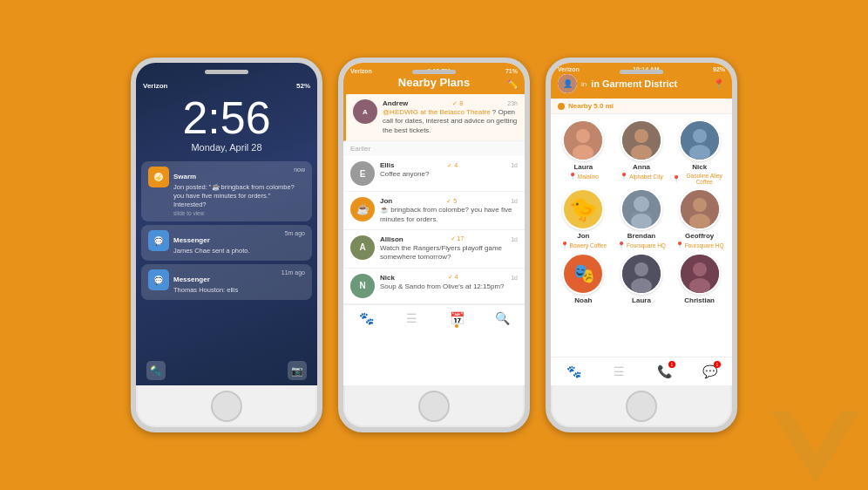 This screenshot has height=490, width=868. What do you see at coordinates (434, 249) in the screenshot?
I see `post-allison: A Allison ✓ 17 1d Watch the Rangers/Flye…` at bounding box center [434, 249].